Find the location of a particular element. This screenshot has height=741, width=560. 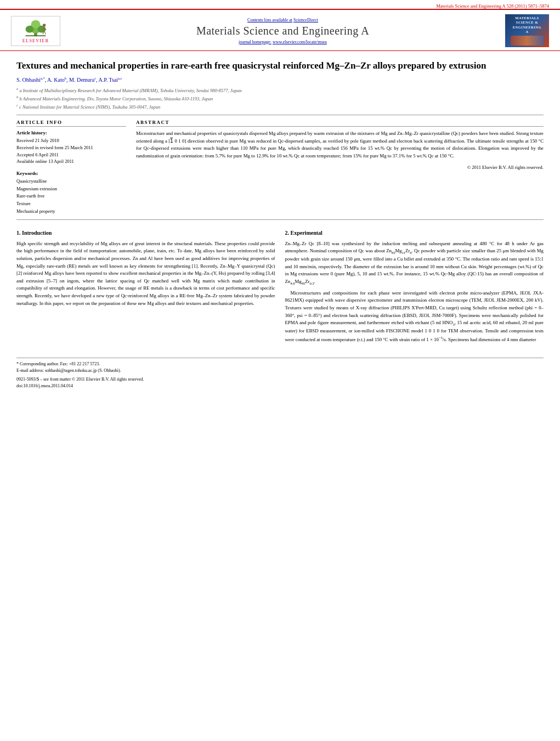

elsevier-tree-icon is located at coordinates (36, 27).